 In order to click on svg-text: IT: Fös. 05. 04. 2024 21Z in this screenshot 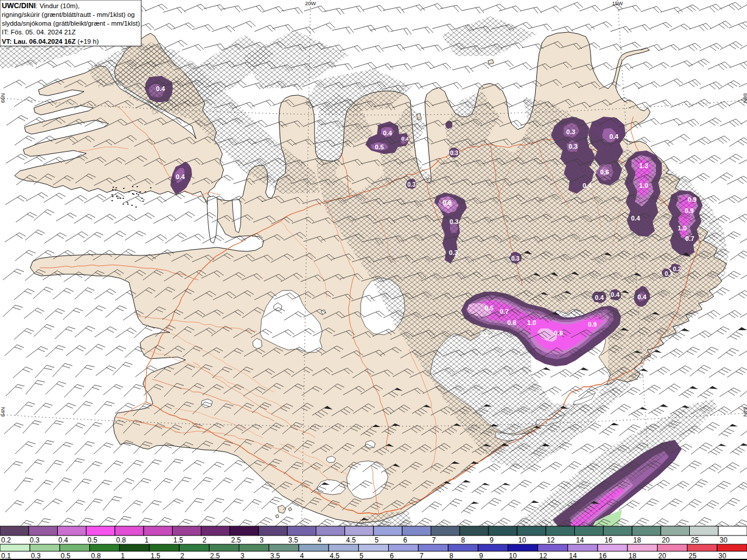, I will do `click(39, 32)`.